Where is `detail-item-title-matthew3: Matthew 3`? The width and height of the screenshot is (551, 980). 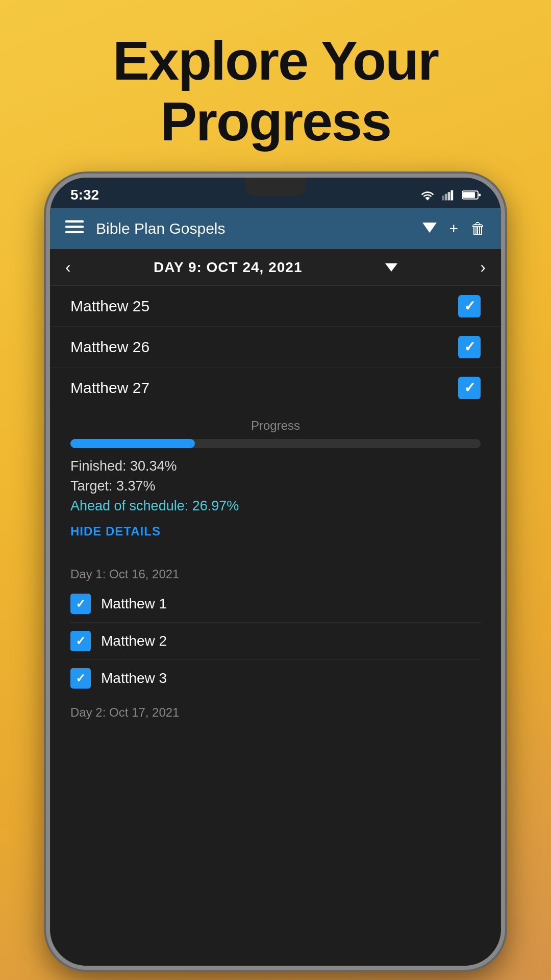
detail-item-title-matthew3: Matthew 3 is located at coordinates (134, 678).